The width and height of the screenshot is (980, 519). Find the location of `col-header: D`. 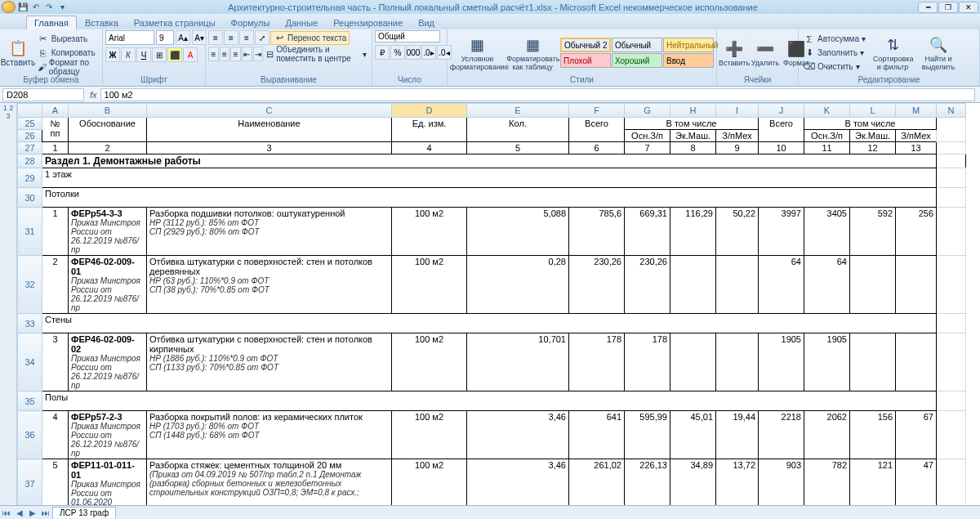

col-header: D is located at coordinates (430, 111).